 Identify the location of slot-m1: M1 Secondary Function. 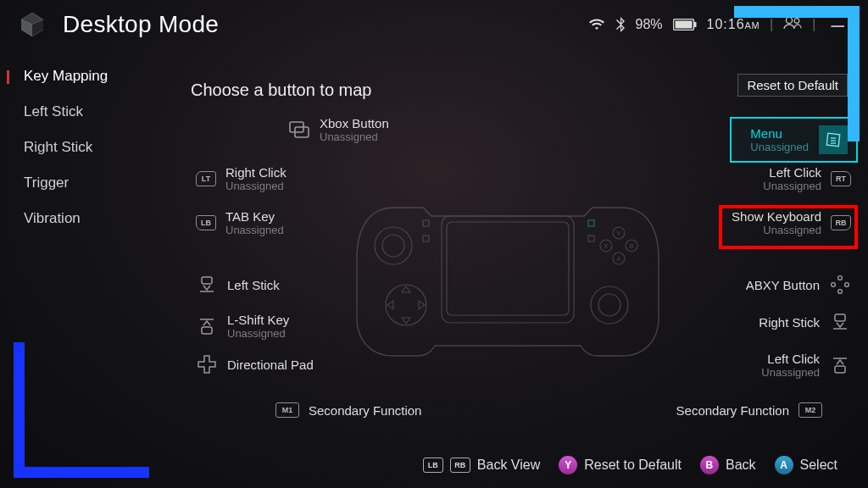
(348, 410).